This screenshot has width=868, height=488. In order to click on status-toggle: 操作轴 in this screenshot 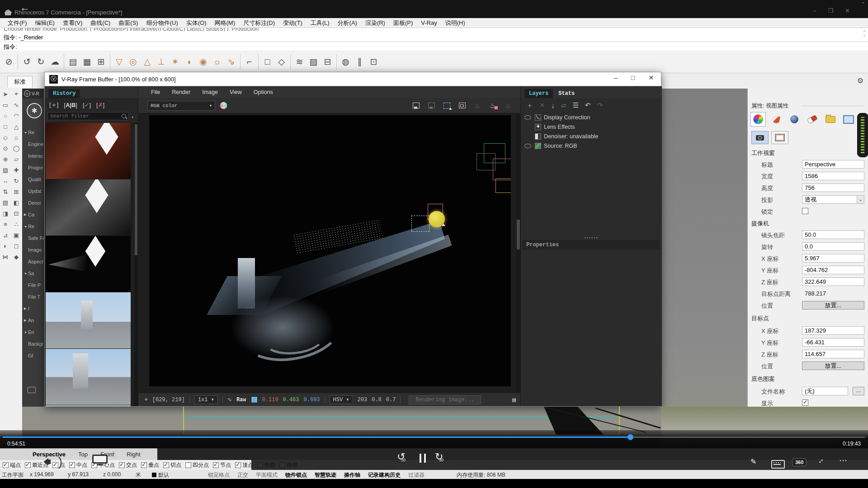, I will do `click(352, 475)`.